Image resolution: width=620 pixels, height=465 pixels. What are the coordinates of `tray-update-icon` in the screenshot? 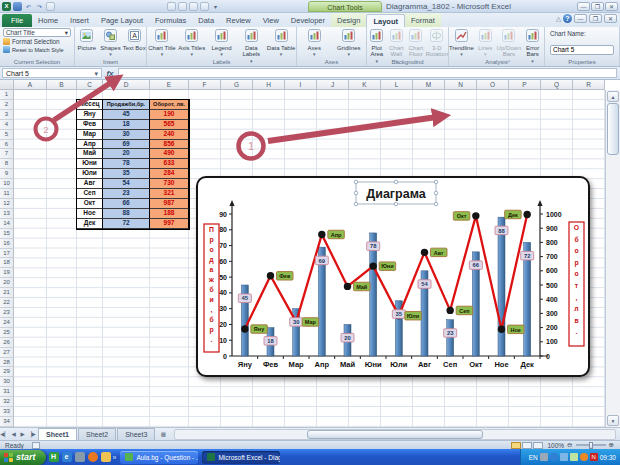 It's located at (574, 457).